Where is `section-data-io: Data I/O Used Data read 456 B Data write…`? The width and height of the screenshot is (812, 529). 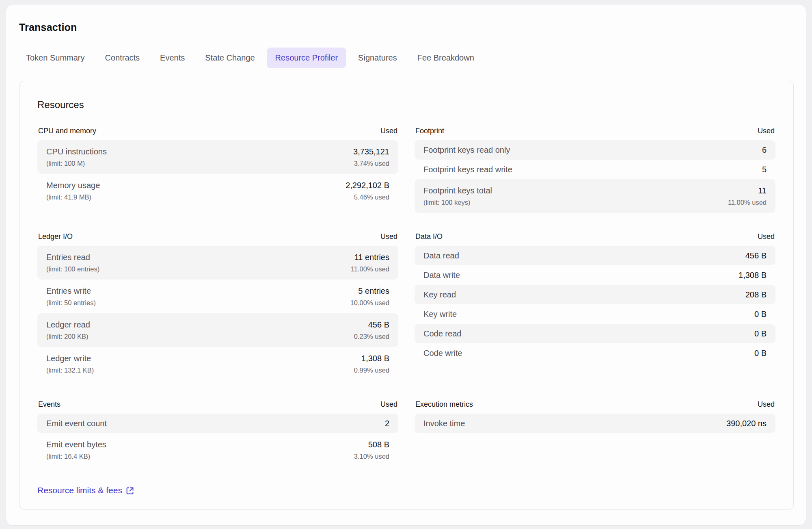 section-data-io: Data I/O Used Data read 456 B Data write… is located at coordinates (595, 306).